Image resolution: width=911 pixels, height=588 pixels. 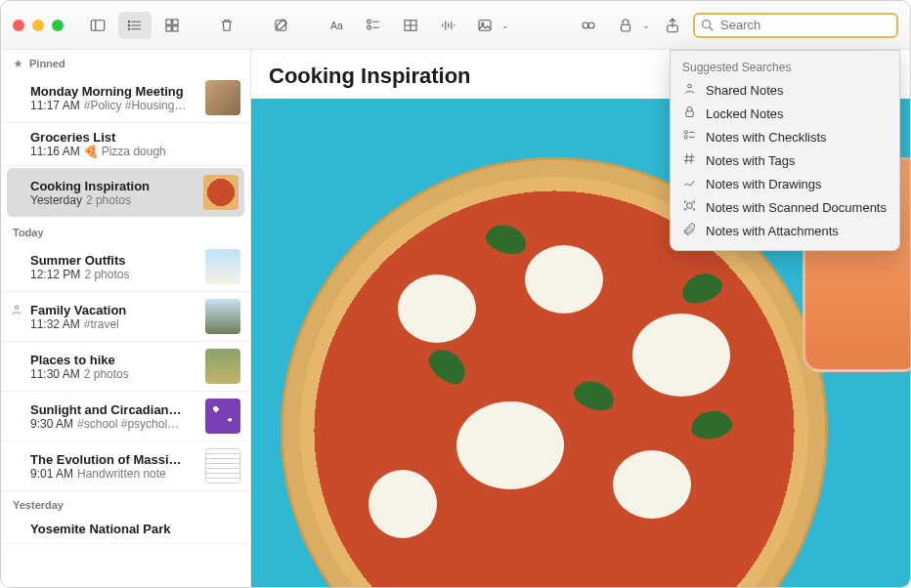 I want to click on today-section-header: Today, so click(x=125, y=231).